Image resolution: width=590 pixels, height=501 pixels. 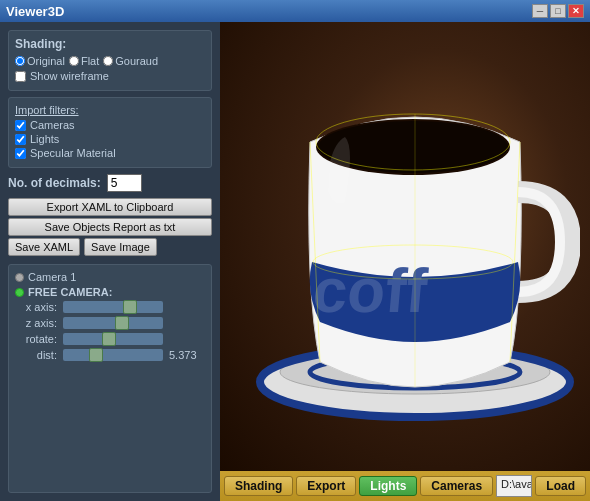 I want to click on export-xaml-button: Export XAML to Clipboard, so click(x=110, y=207).